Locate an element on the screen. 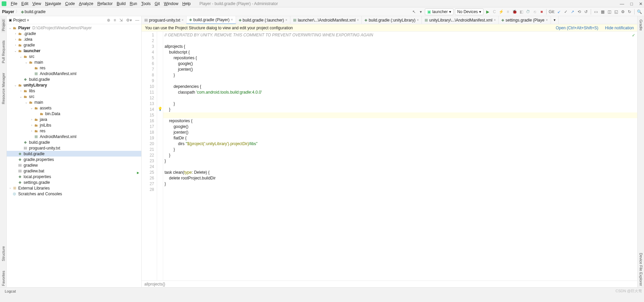  fold-gutter: 💡 is located at coordinates (160, 156).